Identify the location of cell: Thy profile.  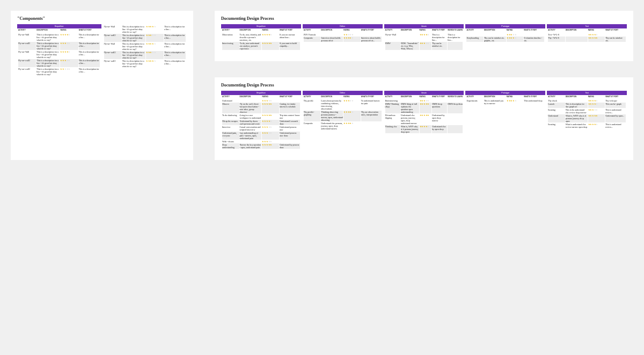
(312, 105).